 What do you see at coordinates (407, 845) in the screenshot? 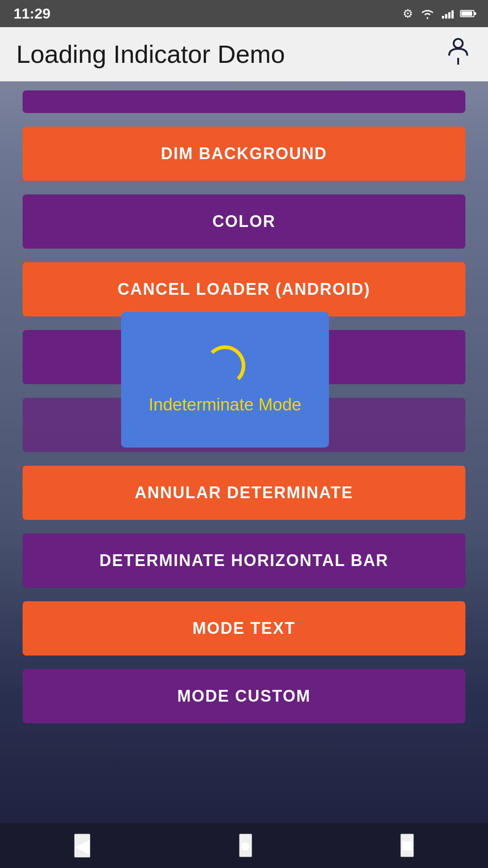
I see `recents-button: ■` at bounding box center [407, 845].